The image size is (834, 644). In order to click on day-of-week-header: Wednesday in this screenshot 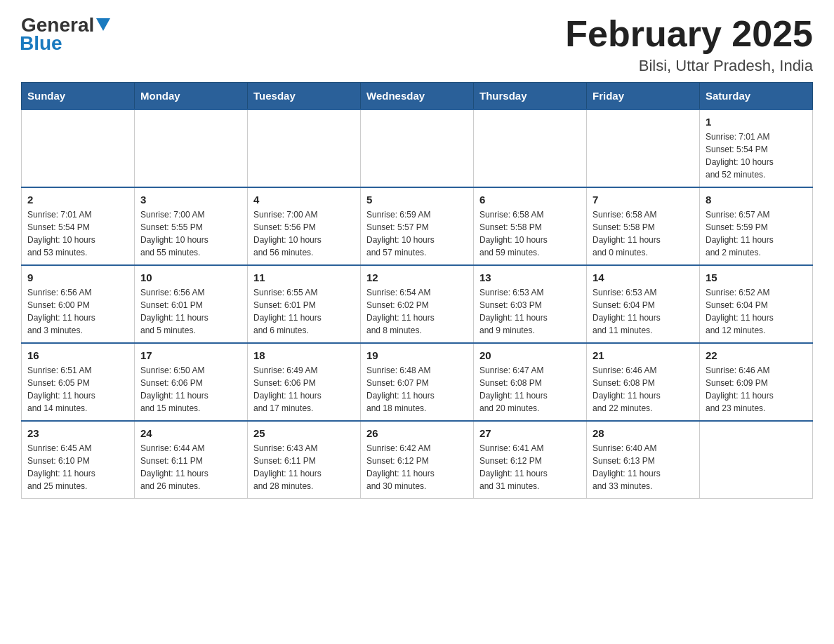, I will do `click(417, 97)`.